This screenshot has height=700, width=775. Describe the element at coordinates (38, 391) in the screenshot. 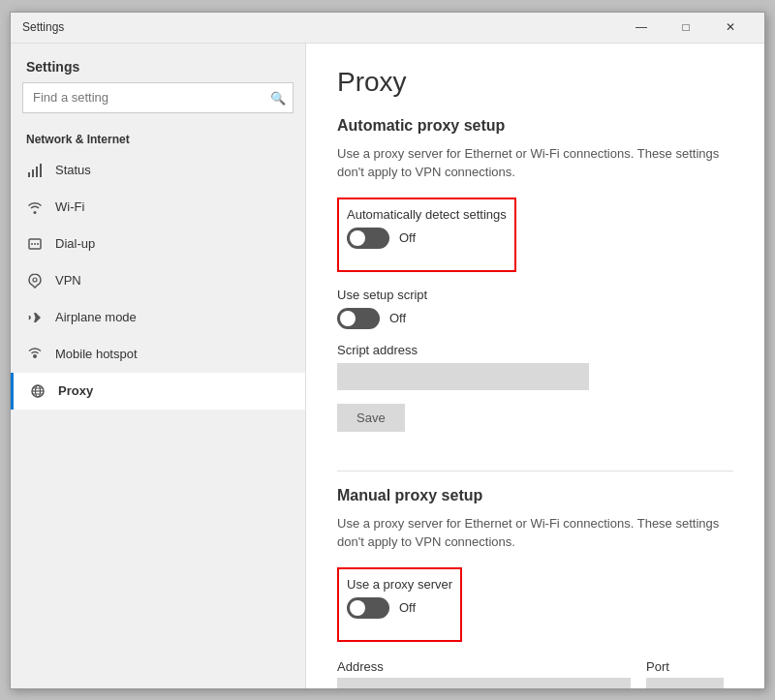

I see `proxy-icon` at that location.